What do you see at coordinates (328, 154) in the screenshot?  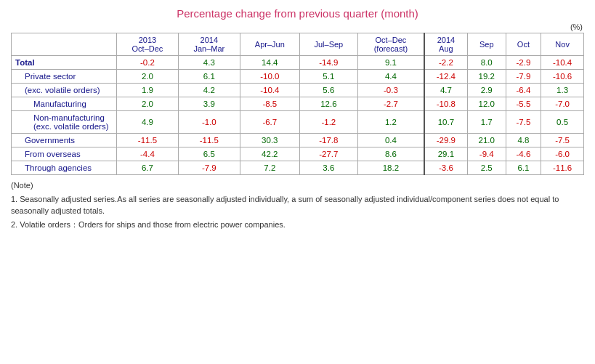 I see `cell-value: -27.7` at bounding box center [328, 154].